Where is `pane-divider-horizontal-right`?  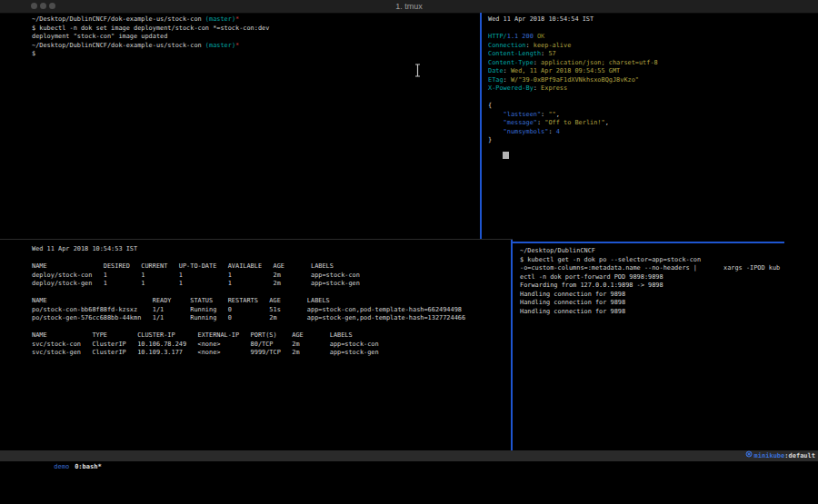 pane-divider-horizontal-right is located at coordinates (649, 242).